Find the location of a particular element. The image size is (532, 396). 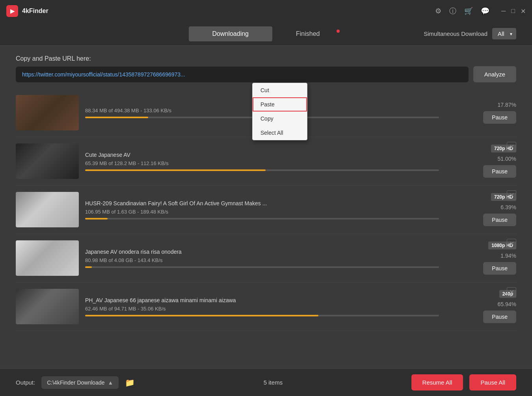

maximize-button: □ is located at coordinates (513, 11).